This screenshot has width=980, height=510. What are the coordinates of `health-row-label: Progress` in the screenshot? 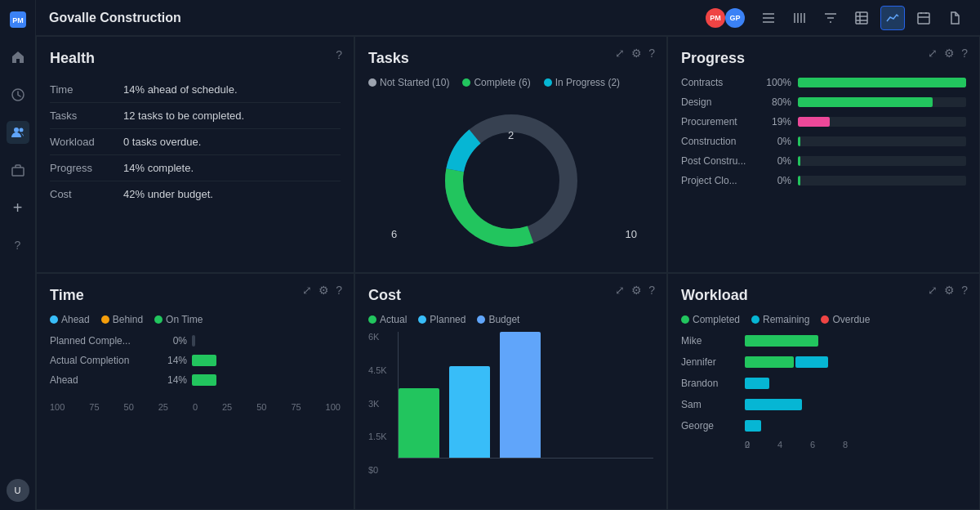 It's located at (87, 168).